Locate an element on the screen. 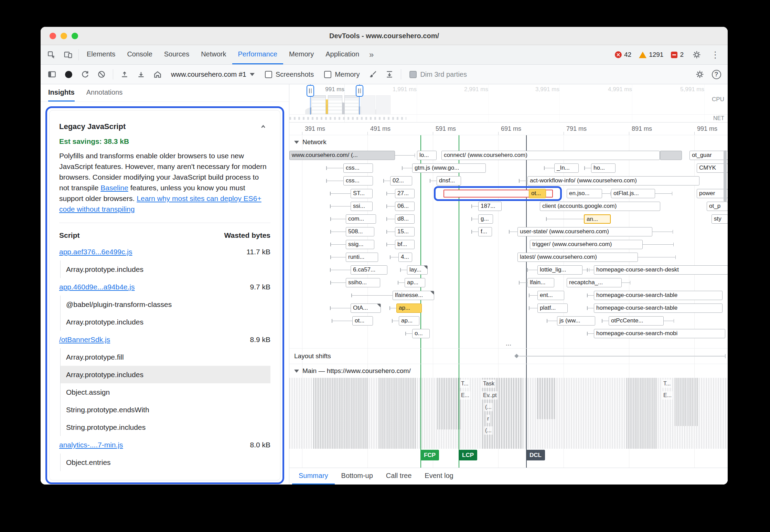  help-button: ? is located at coordinates (716, 74).